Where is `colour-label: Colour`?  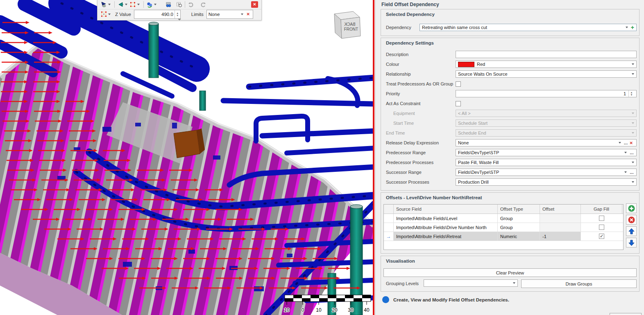
colour-label: Colour is located at coordinates (421, 64).